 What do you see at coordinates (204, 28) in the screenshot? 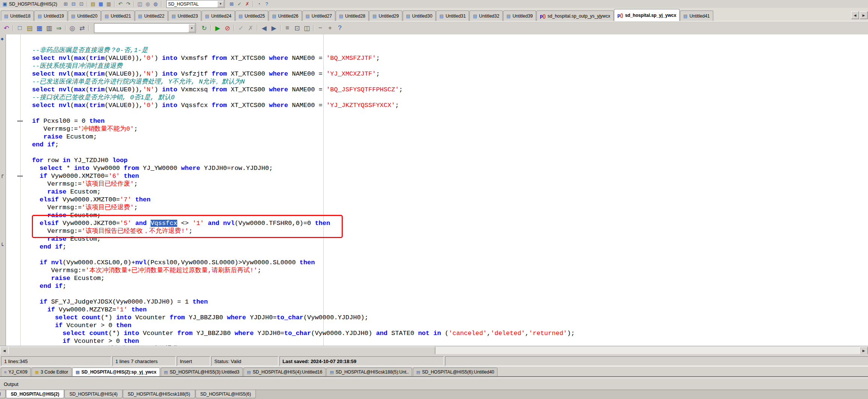
I see `refresh-icon: ↻` at bounding box center [204, 28].